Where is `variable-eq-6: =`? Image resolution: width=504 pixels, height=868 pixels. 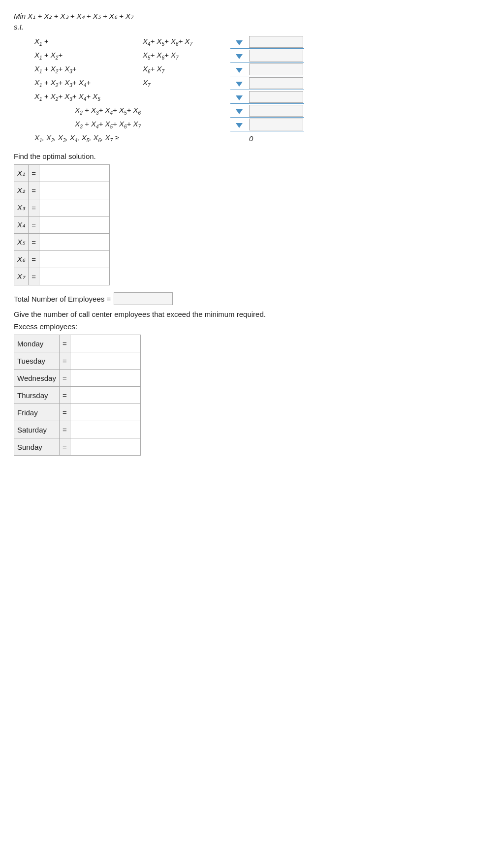 variable-eq-6: = is located at coordinates (34, 260).